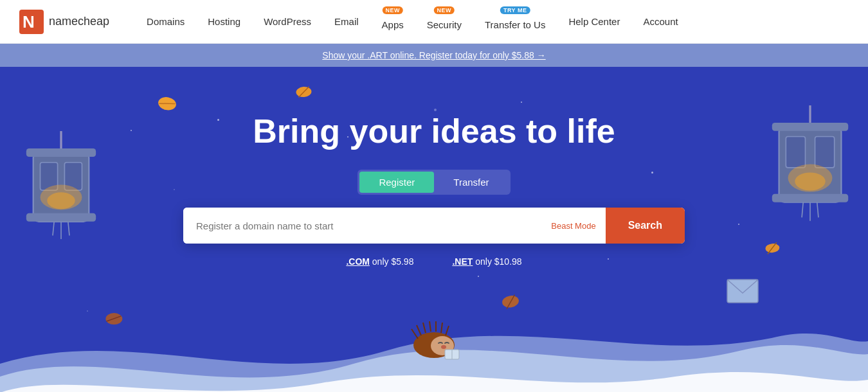  What do you see at coordinates (32, 22) in the screenshot?
I see `namecheap-logo-icon: N` at bounding box center [32, 22].